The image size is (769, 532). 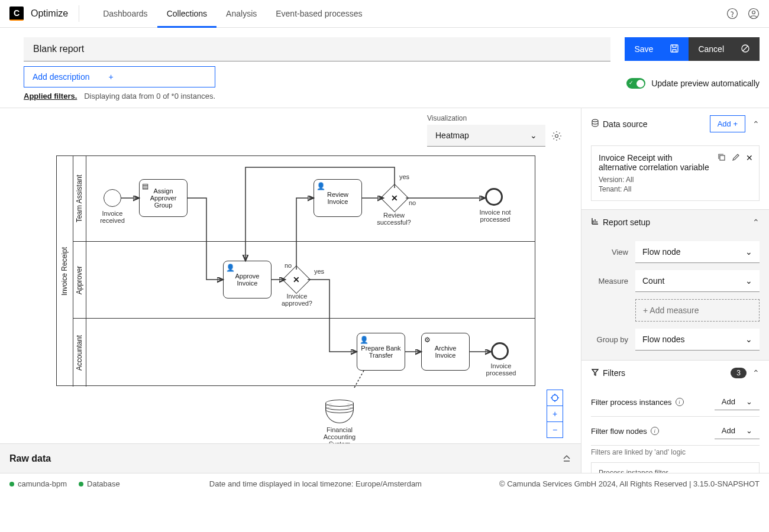 What do you see at coordinates (614, 373) in the screenshot?
I see `filters-title: Filters` at bounding box center [614, 373].